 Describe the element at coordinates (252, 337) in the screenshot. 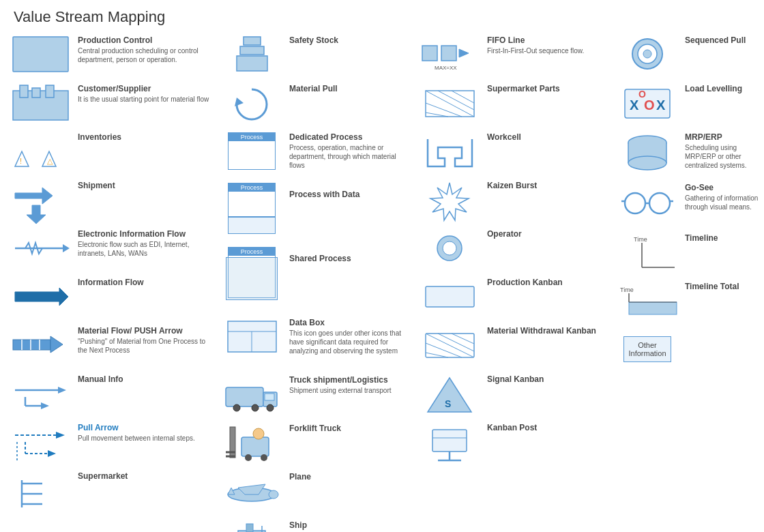

I see `data-box-icon` at that location.